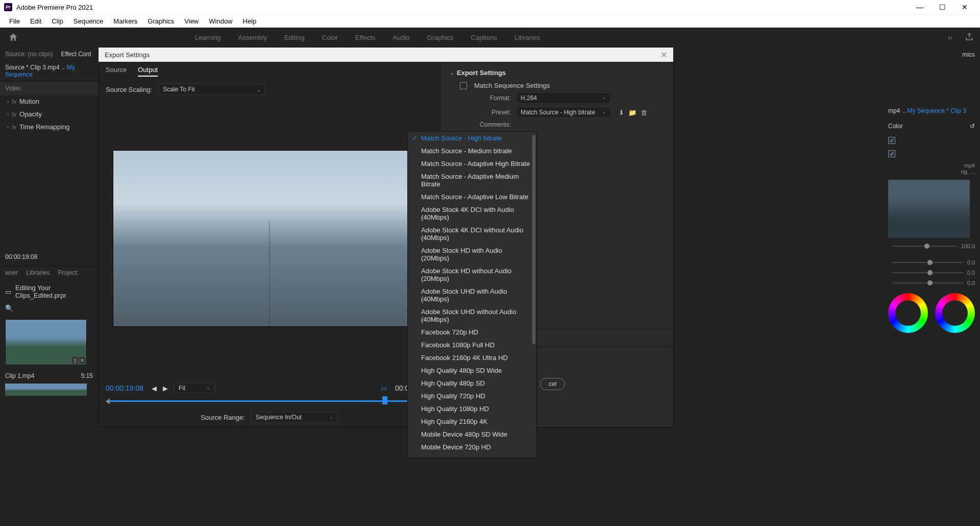  I want to click on zoom-dropdown: Fit ⌄, so click(194, 388).